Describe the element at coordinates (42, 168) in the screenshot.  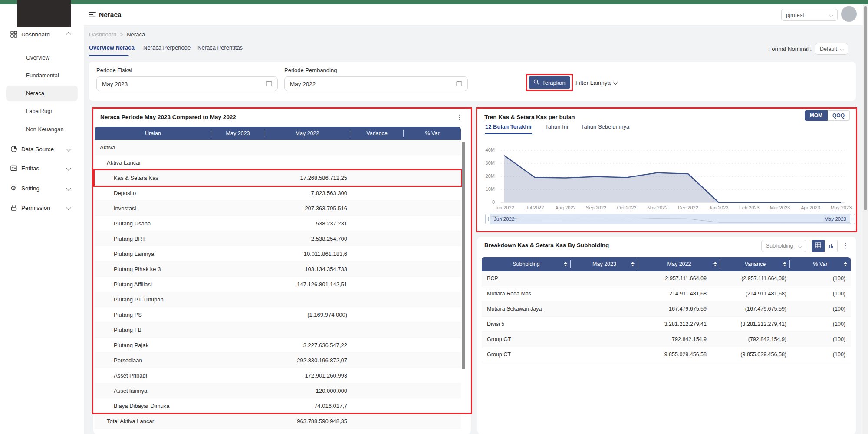
I see `sidebar-item-entitas: Entitas` at that location.